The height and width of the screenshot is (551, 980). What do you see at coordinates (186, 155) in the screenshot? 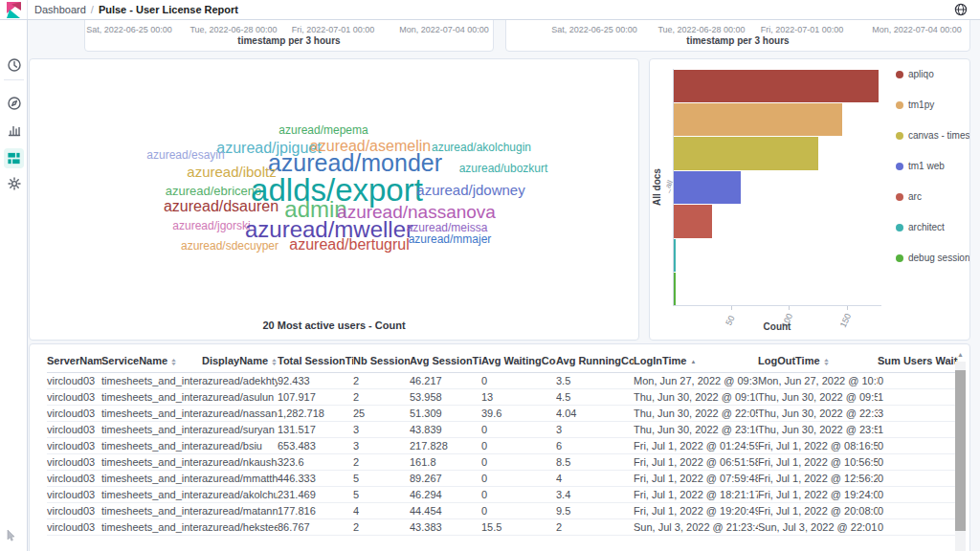
I see `tagcloud-word: azuread/esayin` at bounding box center [186, 155].